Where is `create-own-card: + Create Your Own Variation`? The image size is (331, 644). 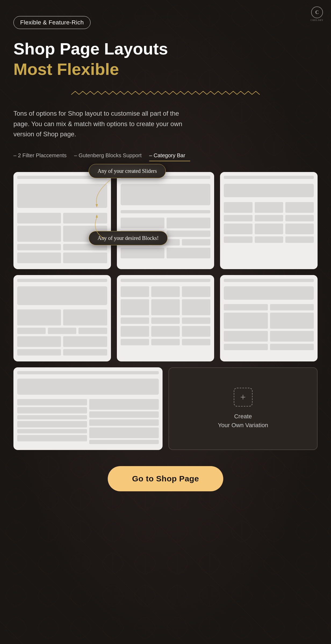 create-own-card: + Create Your Own Variation is located at coordinates (243, 409).